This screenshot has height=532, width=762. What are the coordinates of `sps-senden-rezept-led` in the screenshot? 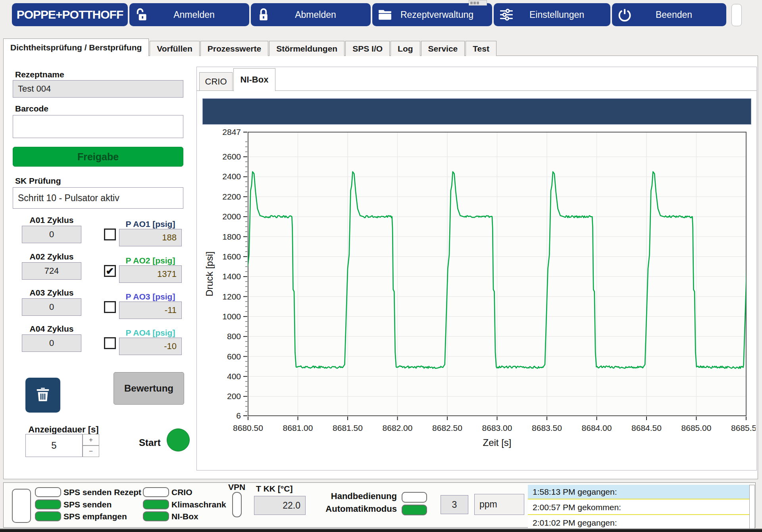 It's located at (48, 492).